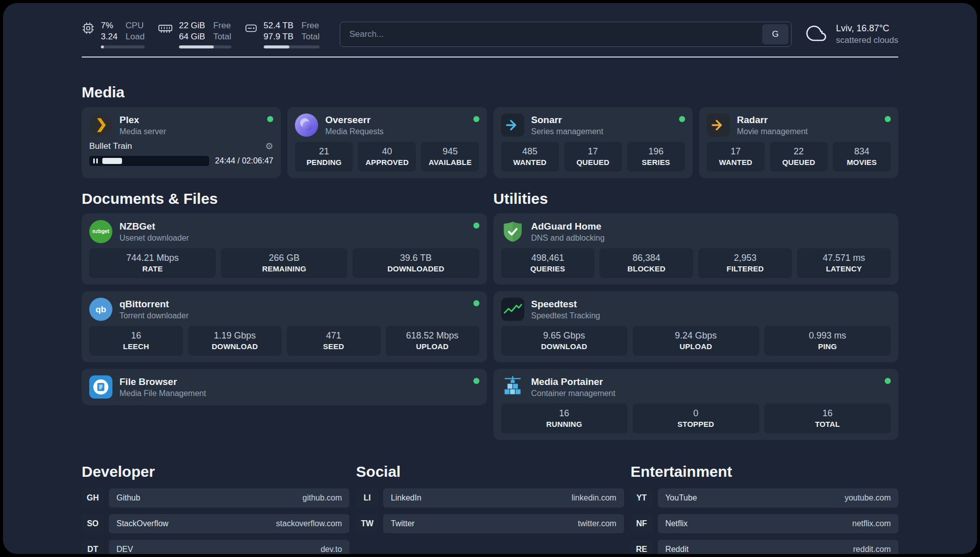  I want to click on stat-label: TOTAL, so click(828, 424).